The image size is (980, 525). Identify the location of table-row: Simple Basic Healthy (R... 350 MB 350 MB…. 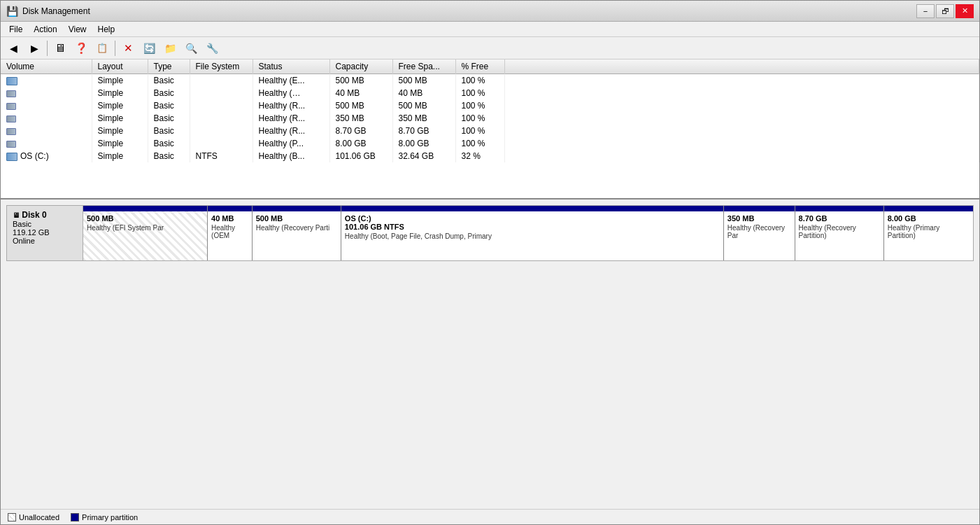
(490, 118).